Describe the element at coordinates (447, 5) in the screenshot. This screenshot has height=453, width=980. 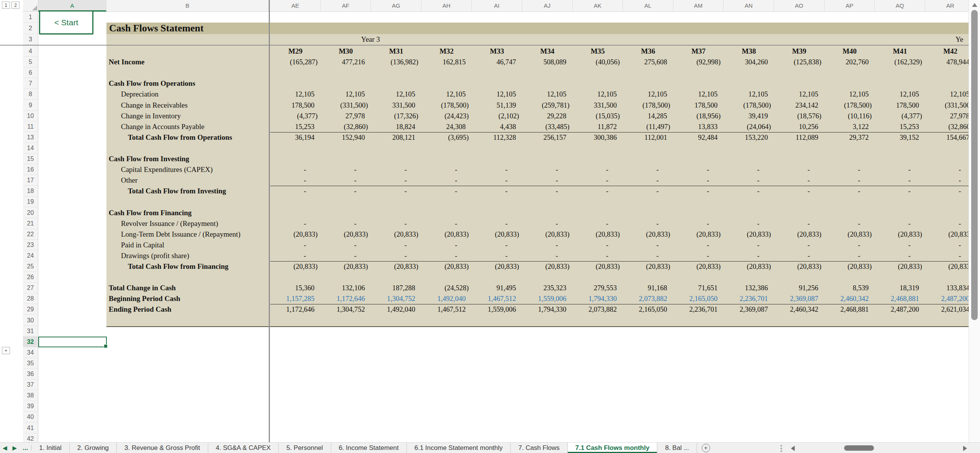
I see `column-header-AH: AH` at that location.